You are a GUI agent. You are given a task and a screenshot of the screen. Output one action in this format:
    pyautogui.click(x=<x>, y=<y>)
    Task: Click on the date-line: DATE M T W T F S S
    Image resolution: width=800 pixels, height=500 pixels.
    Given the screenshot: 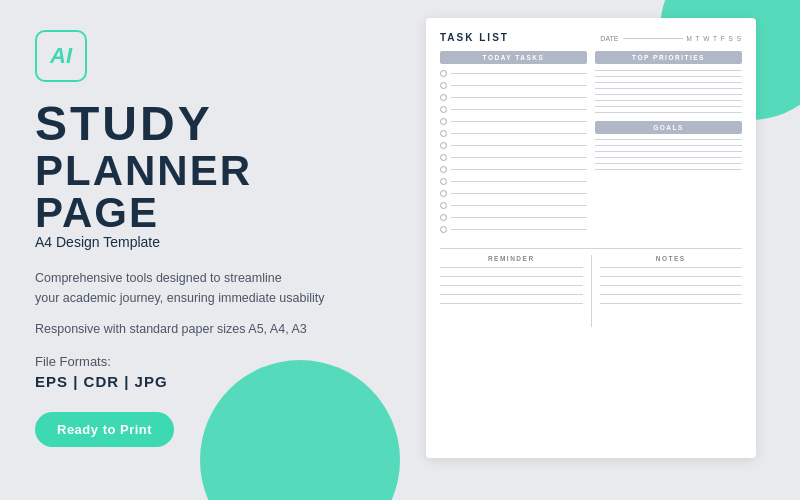 What is the action you would take?
    pyautogui.click(x=671, y=38)
    